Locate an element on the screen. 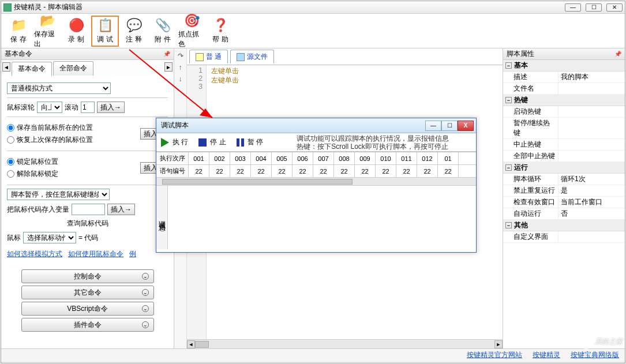  scroll-right-icon: ► is located at coordinates (498, 344).